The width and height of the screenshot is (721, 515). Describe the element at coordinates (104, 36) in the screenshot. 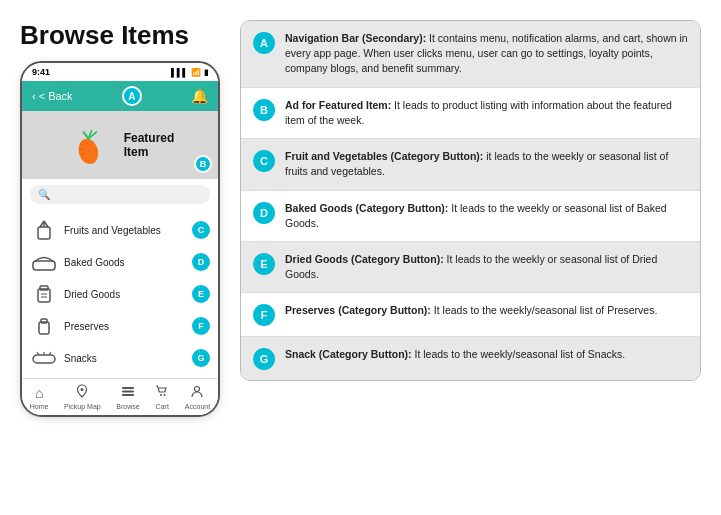

I see `page-title: Browse Items` at that location.